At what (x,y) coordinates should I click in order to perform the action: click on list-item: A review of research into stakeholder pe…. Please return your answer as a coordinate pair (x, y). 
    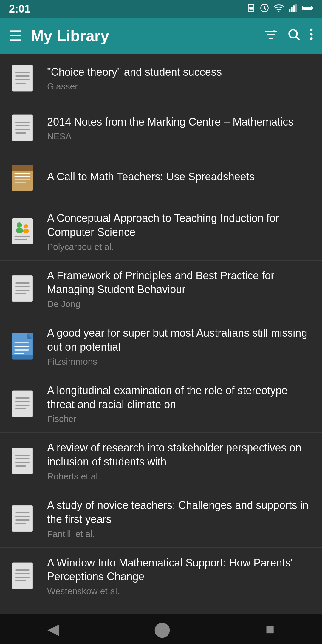
    Looking at the image, I should click on (161, 462).